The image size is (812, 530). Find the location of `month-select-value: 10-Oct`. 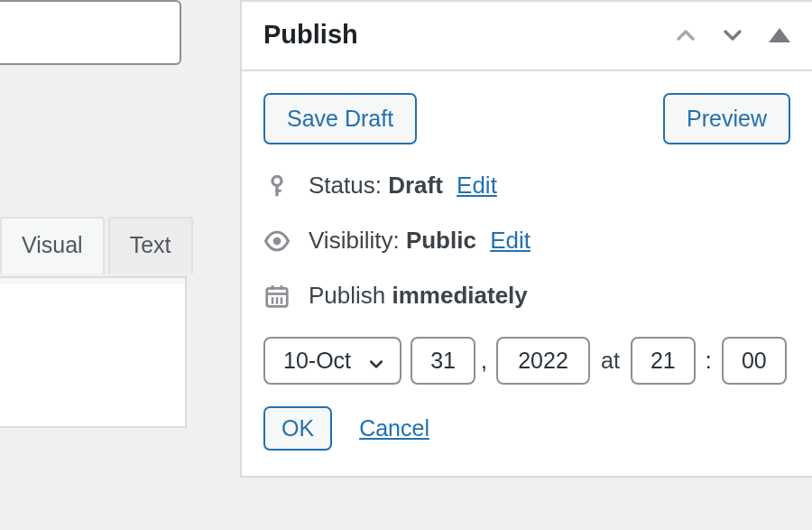

month-select-value: 10-Oct is located at coordinates (318, 361).